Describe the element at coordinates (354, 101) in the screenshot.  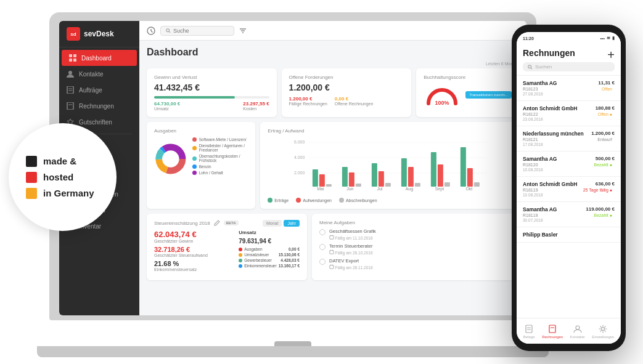
I see `offen-sub: 0,00 € Offene Rechnungen` at that location.